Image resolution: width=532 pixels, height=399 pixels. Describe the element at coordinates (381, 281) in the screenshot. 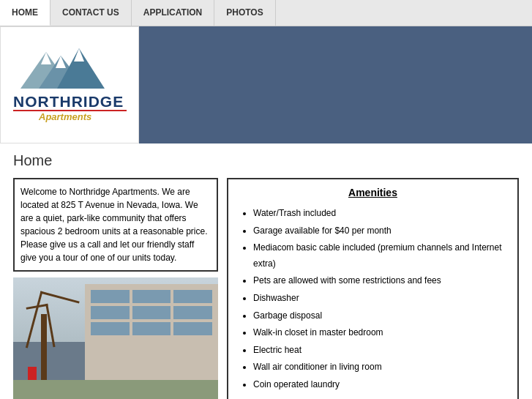

I see `amenity-item: Pets are allowed with some restrictions …` at that location.